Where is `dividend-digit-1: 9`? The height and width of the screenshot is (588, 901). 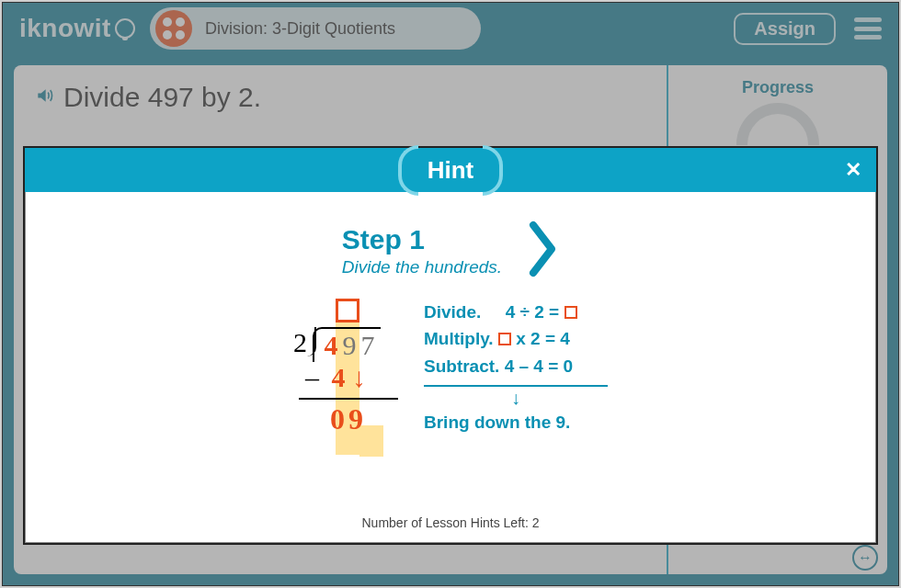
dividend-digit-1: 9 is located at coordinates (349, 345).